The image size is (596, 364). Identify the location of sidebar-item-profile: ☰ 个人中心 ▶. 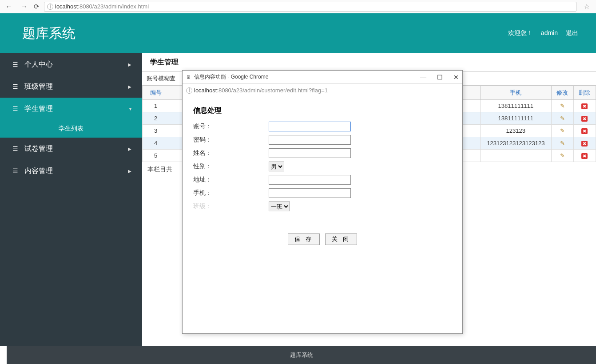
(71, 64).